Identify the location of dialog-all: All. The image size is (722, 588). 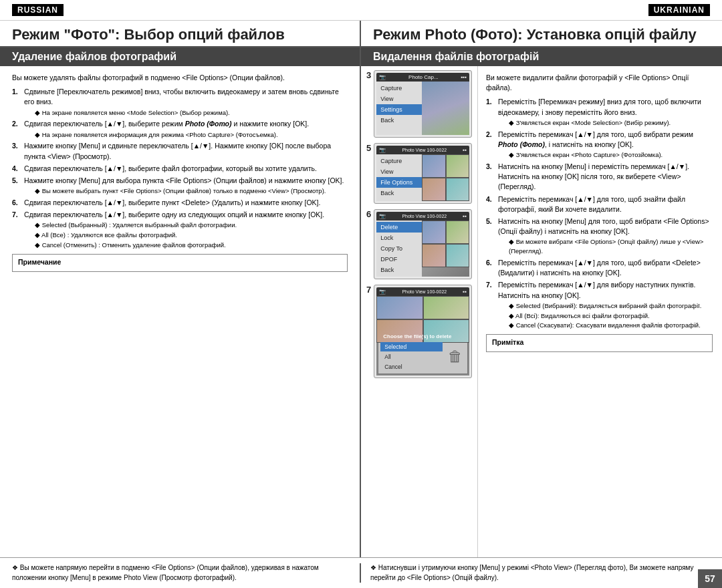
(412, 357).